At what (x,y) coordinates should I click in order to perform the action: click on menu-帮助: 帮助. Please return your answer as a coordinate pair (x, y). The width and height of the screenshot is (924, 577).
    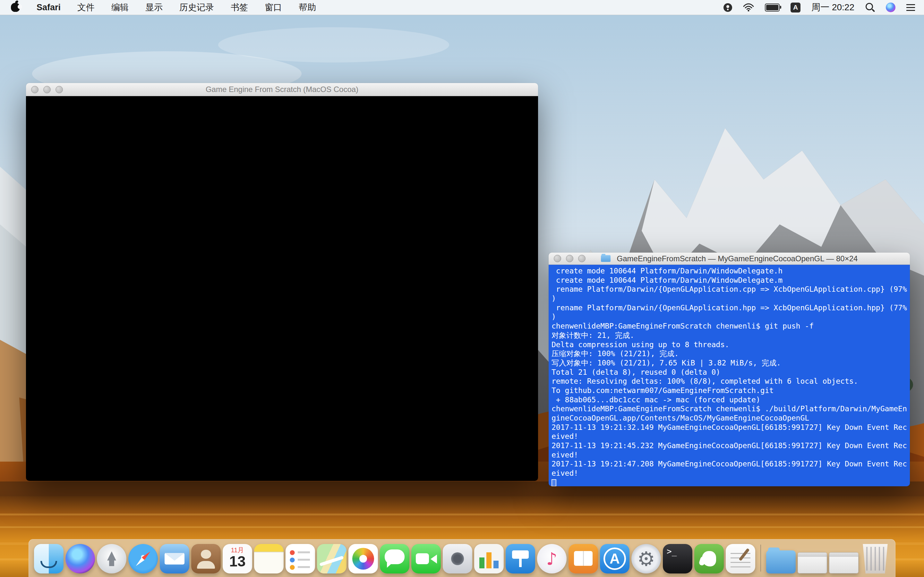
    Looking at the image, I should click on (307, 7).